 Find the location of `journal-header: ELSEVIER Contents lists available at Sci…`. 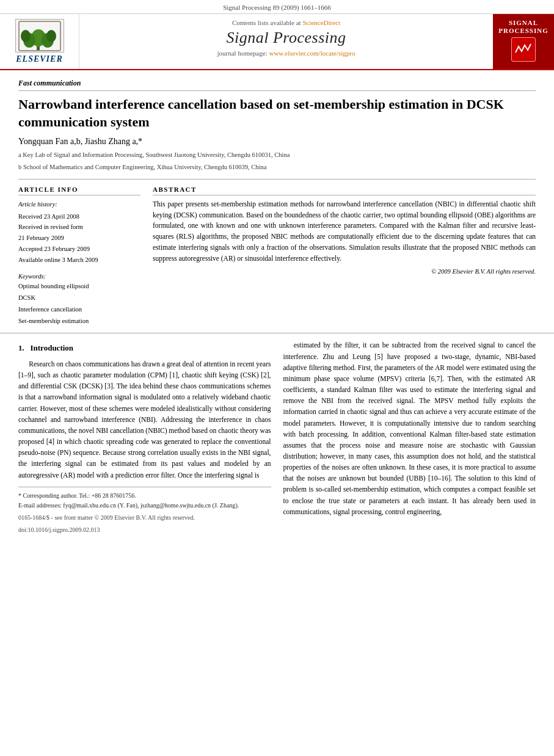

journal-header: ELSEVIER Contents lists available at Sci… is located at coordinates (277, 42).